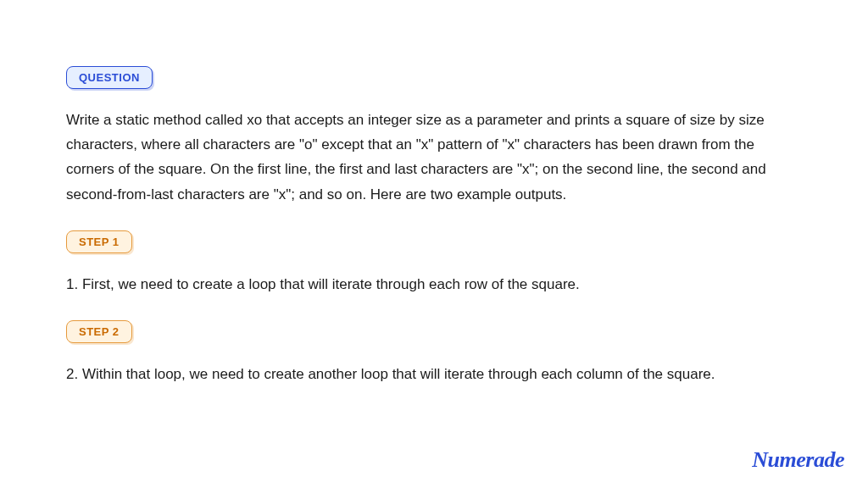 This screenshot has width=868, height=488. I want to click on step-1-section: STEP 1 1. First, we need to create a loo…, so click(434, 263).